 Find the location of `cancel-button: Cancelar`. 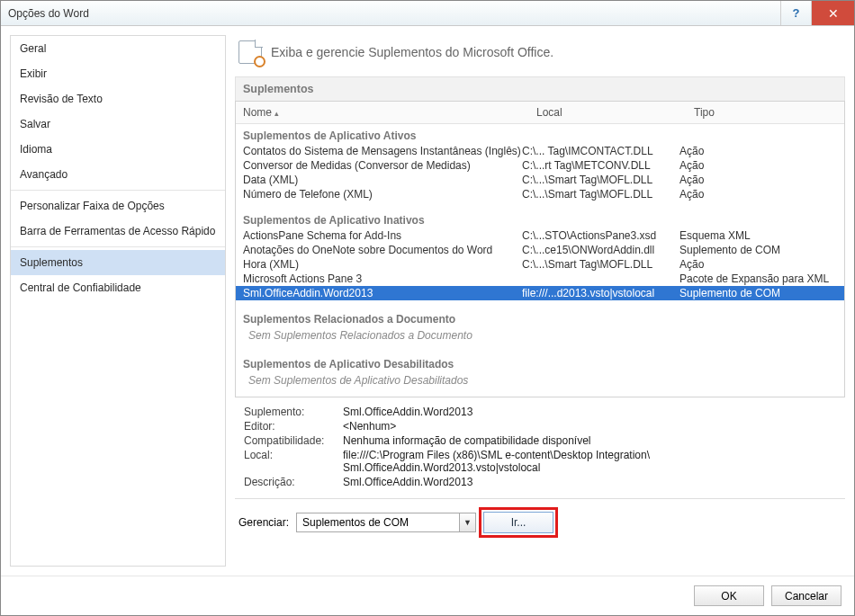

cancel-button: Cancelar is located at coordinates (806, 595).